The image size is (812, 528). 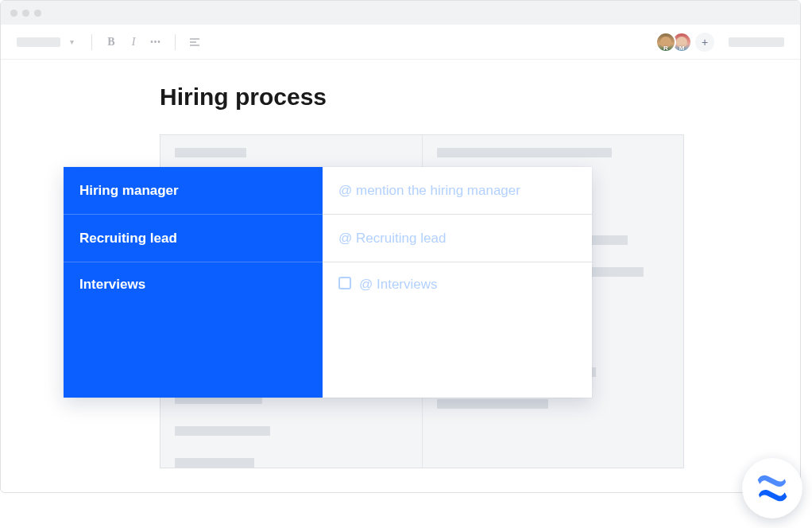 What do you see at coordinates (464, 97) in the screenshot?
I see `page-title: Hiring process` at bounding box center [464, 97].